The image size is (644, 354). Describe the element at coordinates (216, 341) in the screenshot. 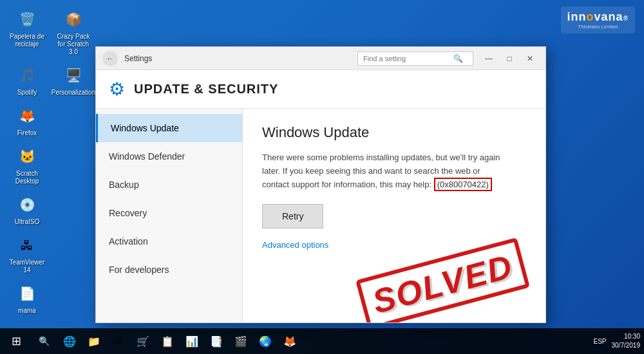

I see `taskbar-icon-pdf: 📑` at that location.